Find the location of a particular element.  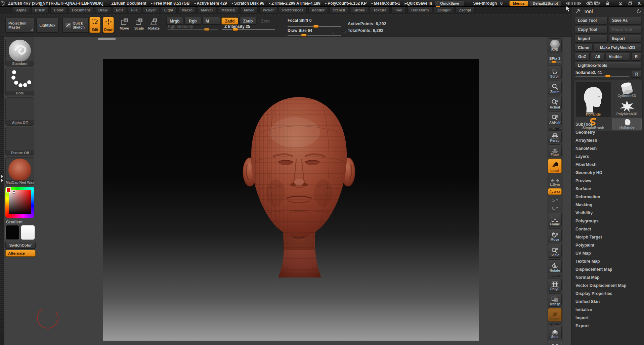

subpalette-item: Export is located at coordinates (608, 326).